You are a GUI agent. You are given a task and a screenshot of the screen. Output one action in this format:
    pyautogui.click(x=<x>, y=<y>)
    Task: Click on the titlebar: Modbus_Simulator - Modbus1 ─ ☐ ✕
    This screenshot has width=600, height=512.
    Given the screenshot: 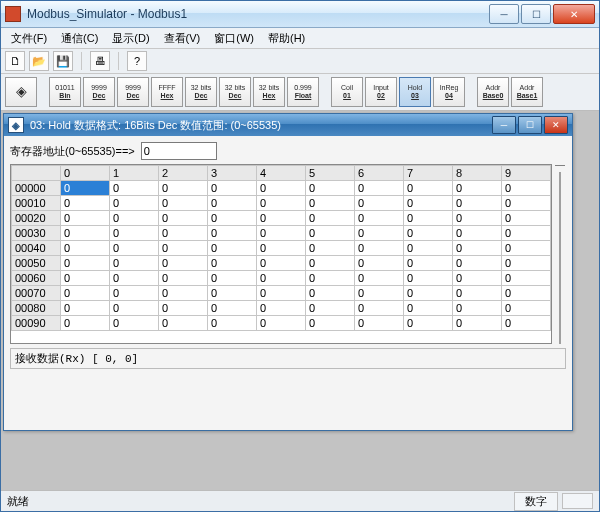 What is the action you would take?
    pyautogui.click(x=300, y=14)
    